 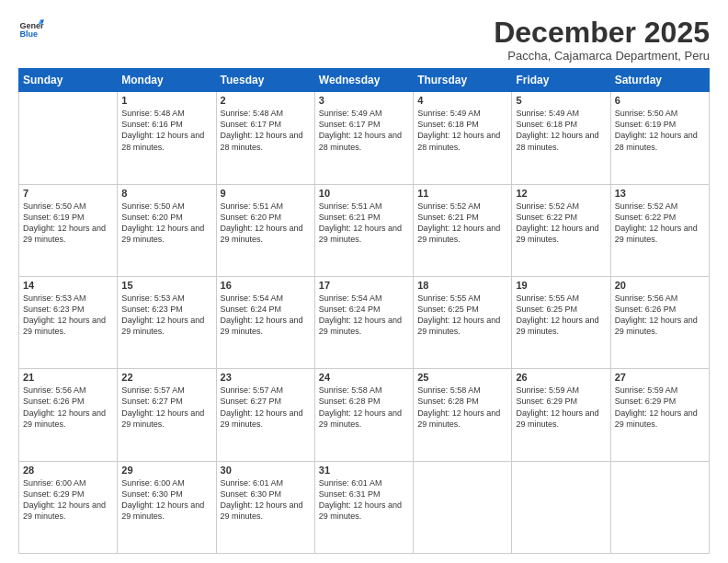 I want to click on calendar-cell: 30Sunrise: 6:01 AM Sunset: 6:30 PM Dayli…, so click(x=265, y=507).